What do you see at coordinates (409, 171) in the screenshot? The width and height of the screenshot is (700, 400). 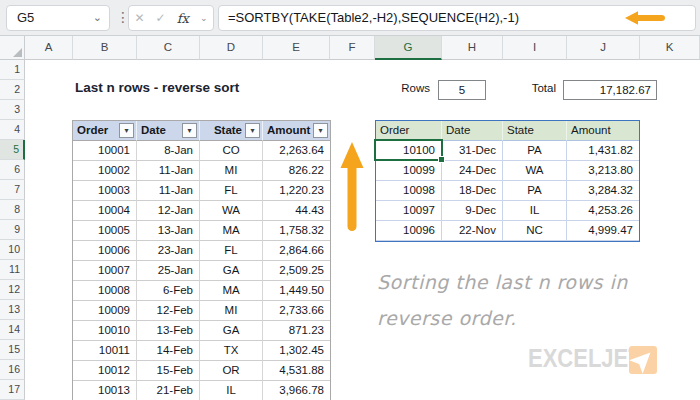 I see `cell: 10099` at bounding box center [409, 171].